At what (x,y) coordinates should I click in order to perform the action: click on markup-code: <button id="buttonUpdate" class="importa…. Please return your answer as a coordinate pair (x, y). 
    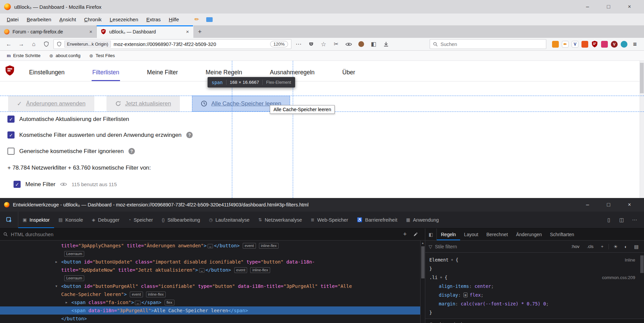
    Looking at the image, I should click on (188, 262).